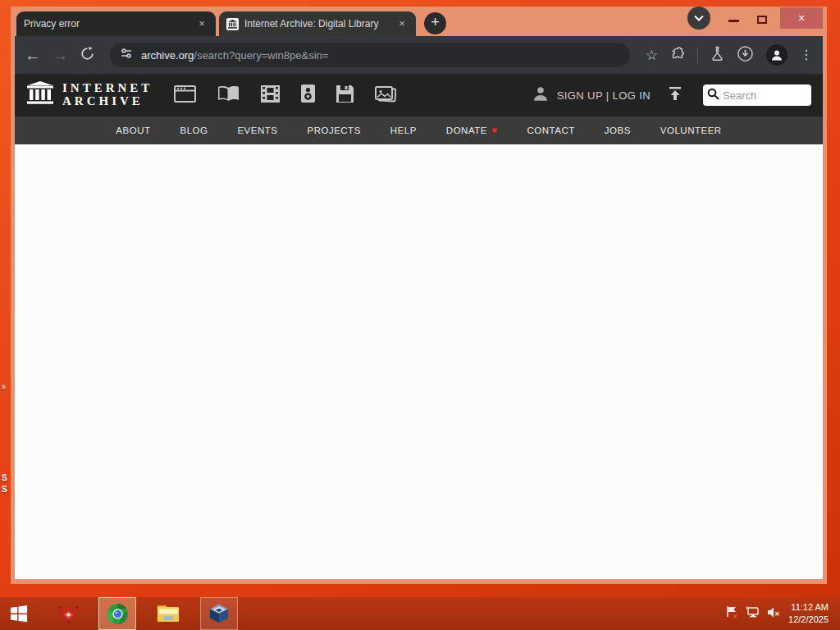 This screenshot has width=840, height=630. Describe the element at coordinates (801, 18) in the screenshot. I see `close-window-button: ×` at that location.